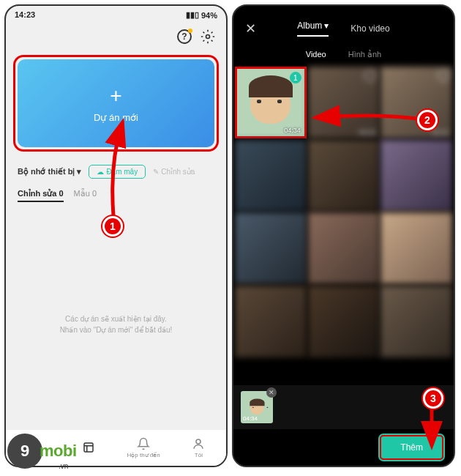 The image size is (461, 476). I want to click on watermark-nine: 9, so click(25, 451).